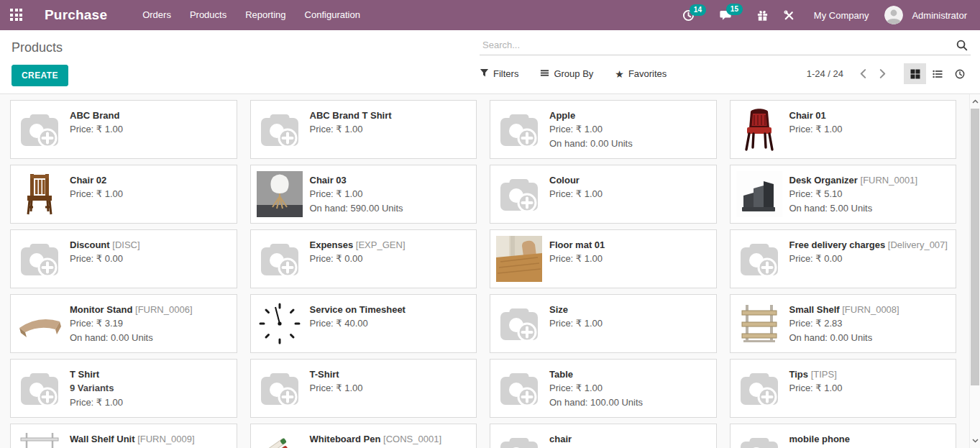 This screenshot has width=980, height=448. Describe the element at coordinates (364, 259) in the screenshot. I see `product-card: Expenses EXP_GENPrice: ₹ 0.00` at that location.